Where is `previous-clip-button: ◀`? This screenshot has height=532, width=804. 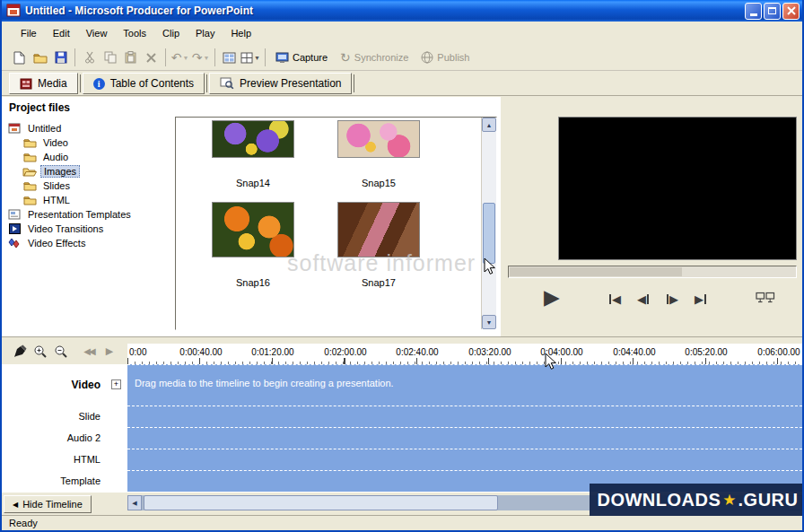
previous-clip-button: ◀ is located at coordinates (615, 300).